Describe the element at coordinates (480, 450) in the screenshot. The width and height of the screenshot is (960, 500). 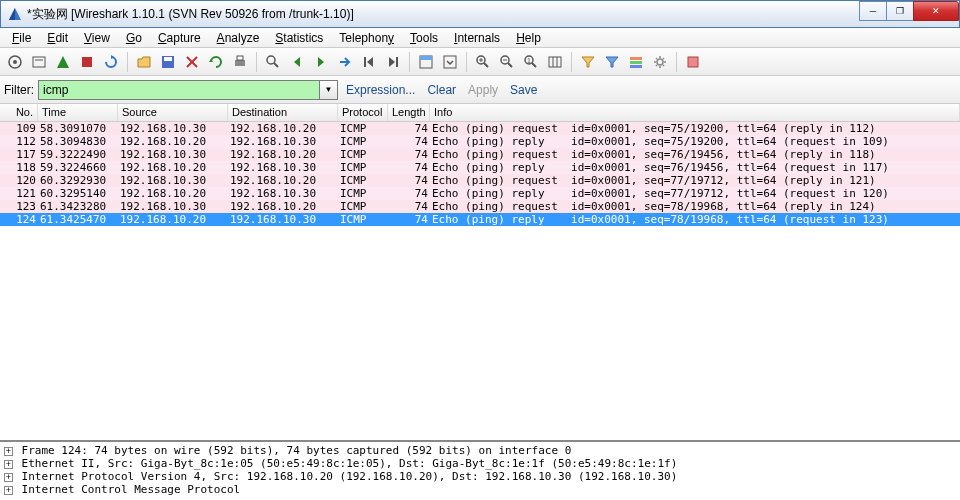
I see `detail-item: + Frame 124: 74 bytes on wire (592 bits)…` at that location.